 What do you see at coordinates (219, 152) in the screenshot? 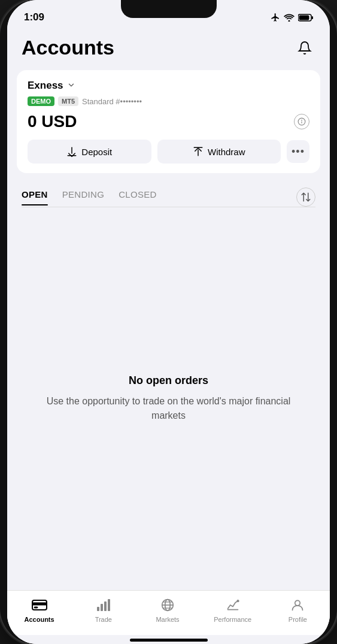
I see `withdraw-button: Withdraw` at bounding box center [219, 152].